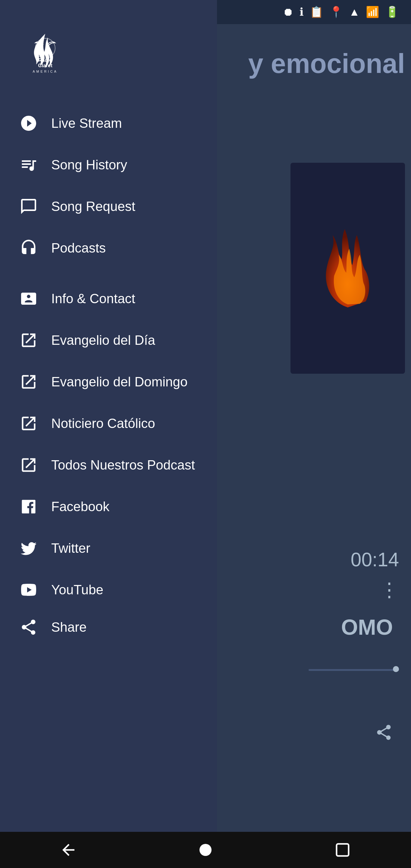 Image resolution: width=411 pixels, height=868 pixels. What do you see at coordinates (103, 423) in the screenshot?
I see `noticiero-catolico-label: Noticiero Católico` at bounding box center [103, 423].